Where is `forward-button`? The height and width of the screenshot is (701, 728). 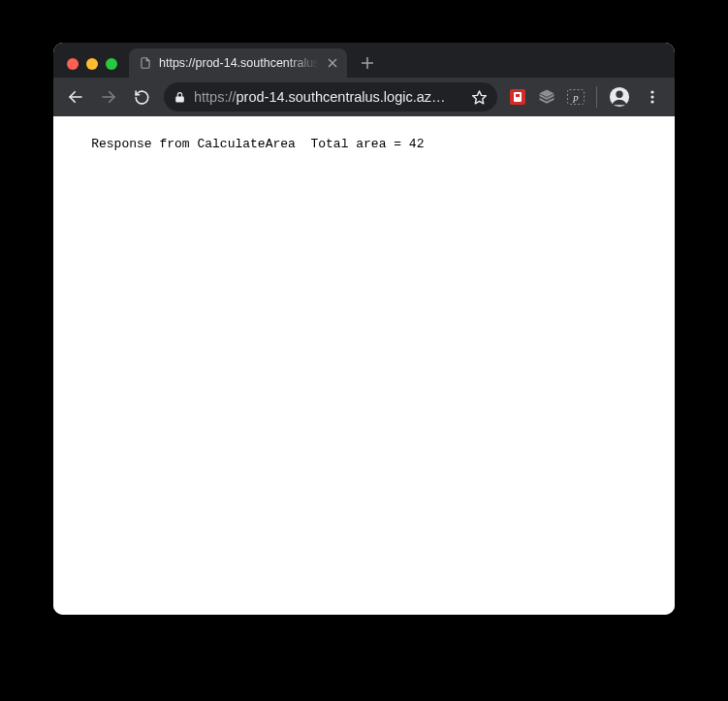
forward-button is located at coordinates (109, 97).